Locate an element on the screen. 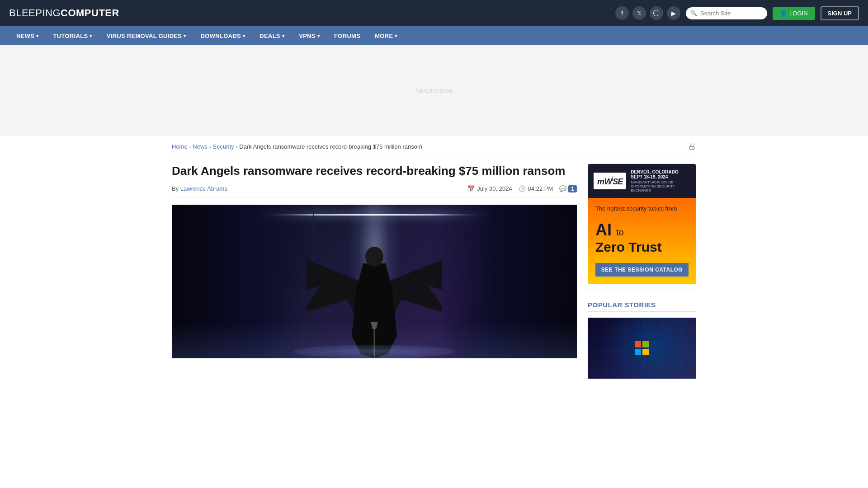  ad-event-details: DENVER, COLORADO SEPT 18-19, 2024 MANDIA… is located at coordinates (660, 181).